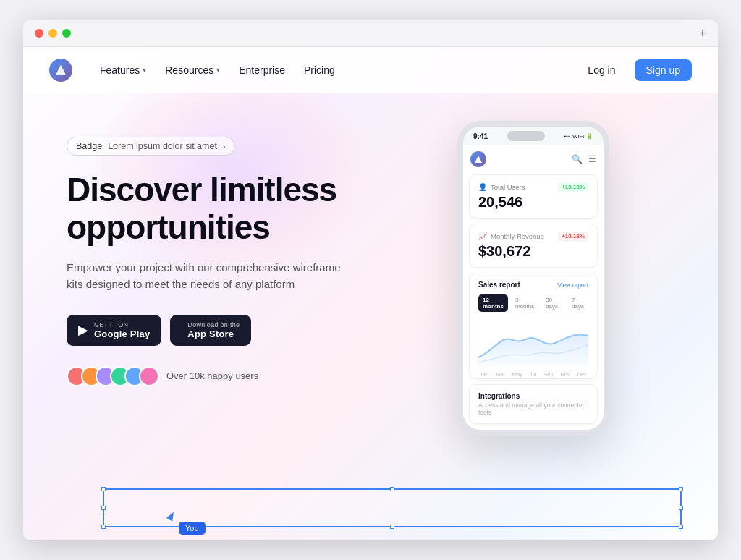 This screenshot has width=741, height=560. What do you see at coordinates (533, 375) in the screenshot?
I see `month-jul: Jul` at bounding box center [533, 375].